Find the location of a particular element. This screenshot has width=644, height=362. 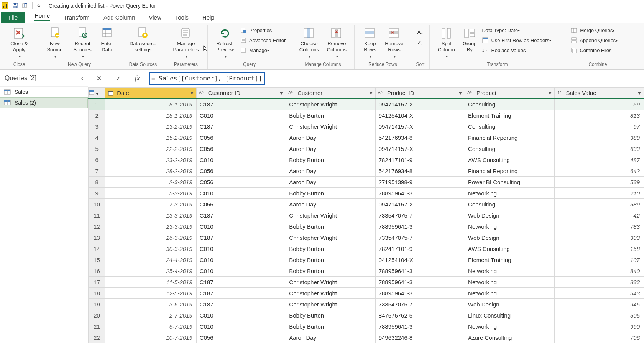

row-number: 20 is located at coordinates (97, 316).